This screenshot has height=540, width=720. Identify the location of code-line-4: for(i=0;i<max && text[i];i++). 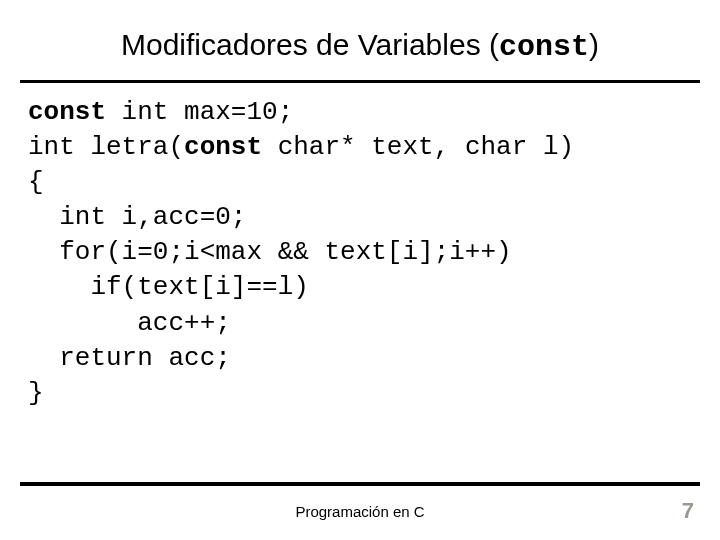
(360, 252).